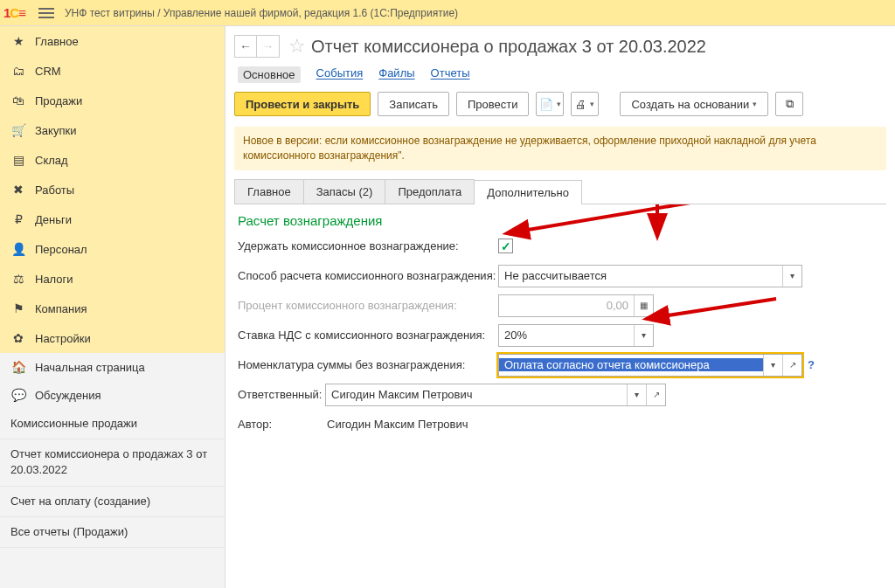  What do you see at coordinates (112, 160) in the screenshot?
I see `sidebar-item-warehouse: ▤Склад` at bounding box center [112, 160].